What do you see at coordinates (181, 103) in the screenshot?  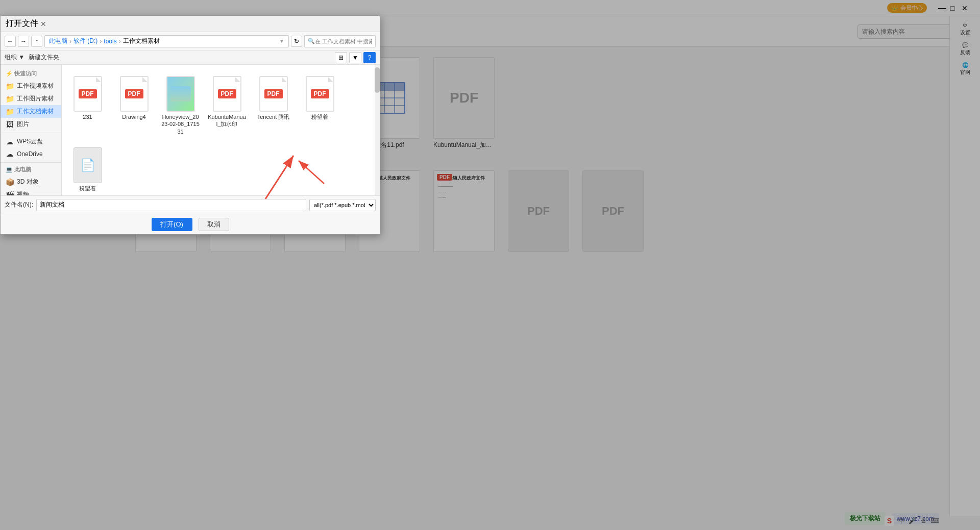 I see `file-item-honeyview: Honeyview_2023-02-08_171531` at bounding box center [181, 103].